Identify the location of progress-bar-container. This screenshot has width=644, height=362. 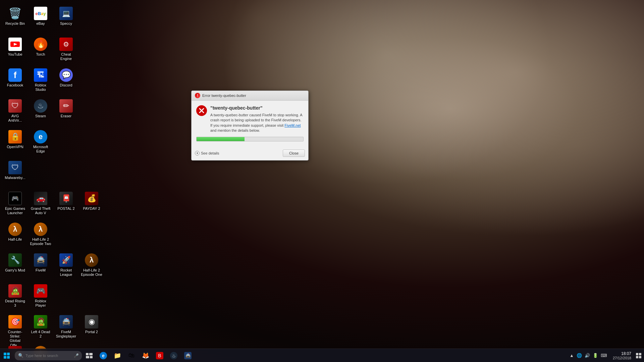
(250, 139).